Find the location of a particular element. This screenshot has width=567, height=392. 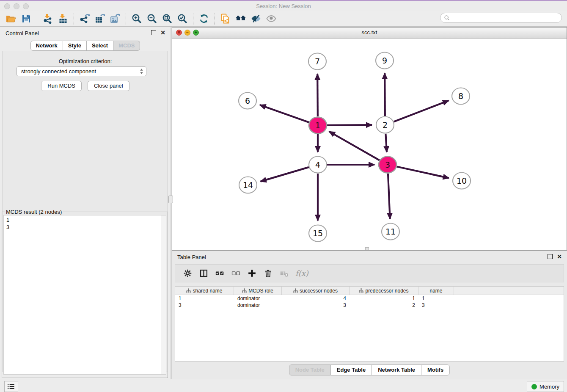

refresh-view-icon is located at coordinates (204, 19).